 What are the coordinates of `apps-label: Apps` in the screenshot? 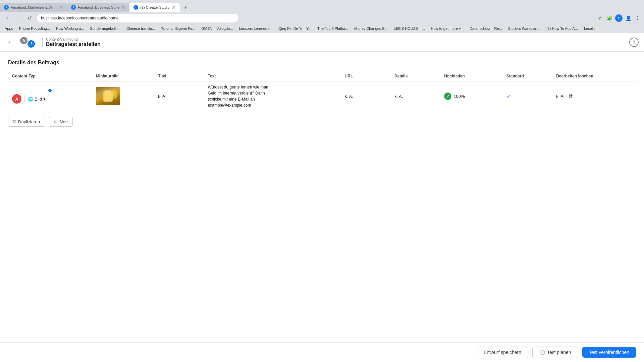 It's located at (9, 28).